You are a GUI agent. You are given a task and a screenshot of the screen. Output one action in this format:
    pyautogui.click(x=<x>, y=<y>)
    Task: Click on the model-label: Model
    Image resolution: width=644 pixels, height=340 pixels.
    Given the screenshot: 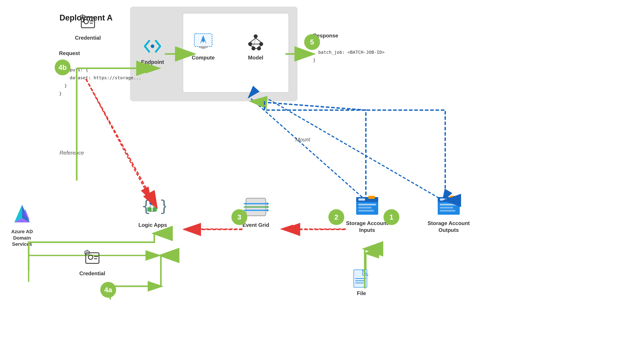 What is the action you would take?
    pyautogui.click(x=256, y=58)
    